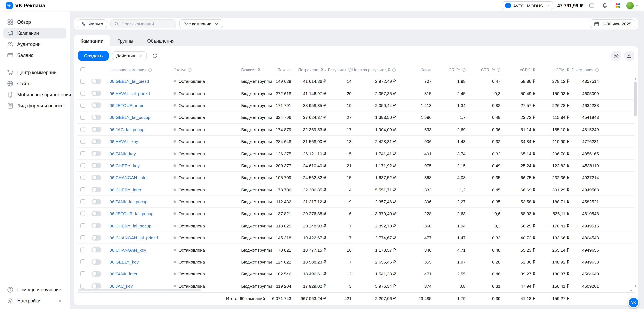 The width and height of the screenshot is (644, 309). What do you see at coordinates (616, 56) in the screenshot?
I see `table-settings-button` at bounding box center [616, 56].